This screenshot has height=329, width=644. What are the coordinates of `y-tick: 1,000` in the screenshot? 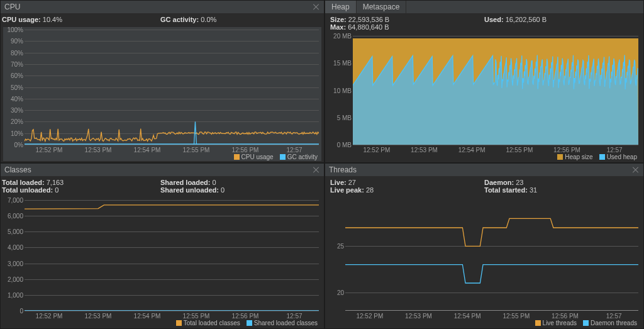 It's located at (13, 294).